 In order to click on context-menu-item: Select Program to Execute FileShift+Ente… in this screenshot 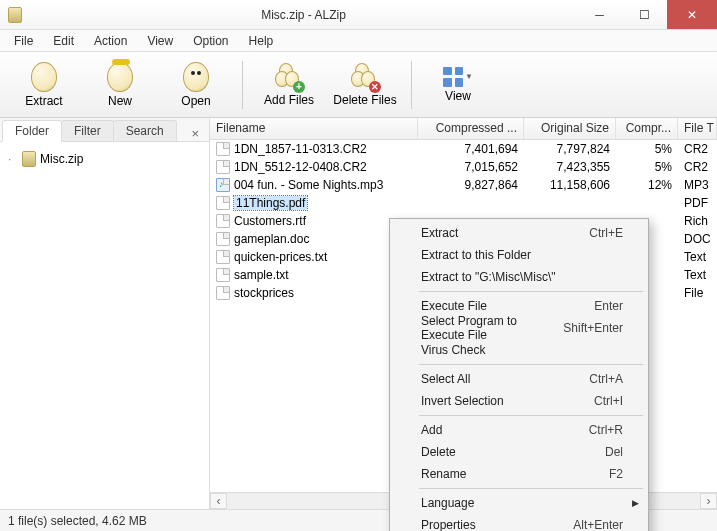, I will do `click(519, 328)`.